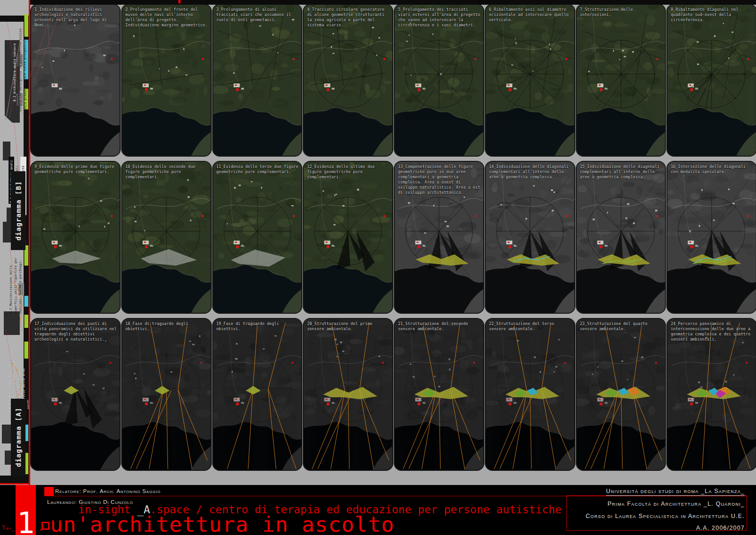  What do you see at coordinates (349, 172) in the screenshot?
I see `panel-caption: 12_Evidenza delle ultime due figure geom…` at bounding box center [349, 172].